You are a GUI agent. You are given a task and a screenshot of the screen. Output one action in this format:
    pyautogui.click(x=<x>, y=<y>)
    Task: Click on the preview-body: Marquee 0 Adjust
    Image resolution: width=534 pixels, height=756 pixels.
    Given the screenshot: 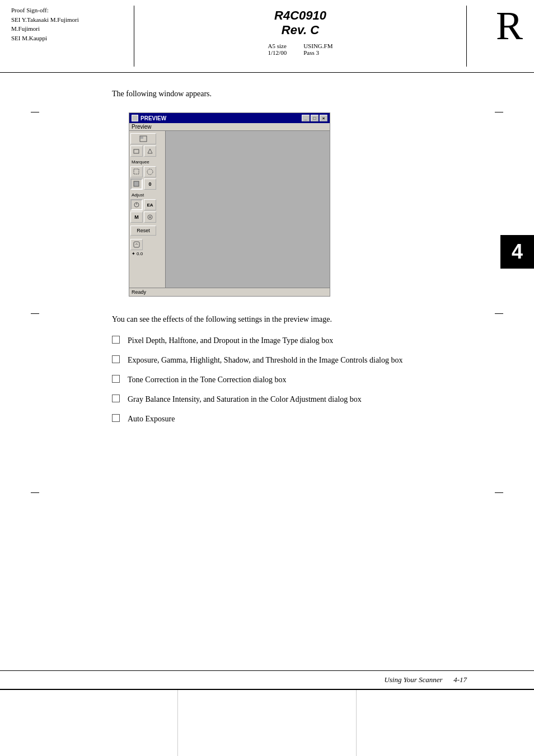 What is the action you would take?
    pyautogui.click(x=229, y=209)
    